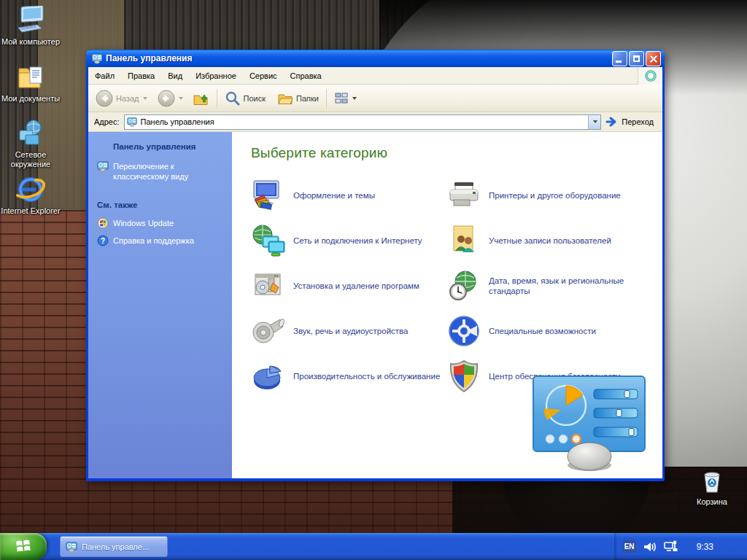  Describe the element at coordinates (464, 195) in the screenshot. I see `printer-icon` at that location.